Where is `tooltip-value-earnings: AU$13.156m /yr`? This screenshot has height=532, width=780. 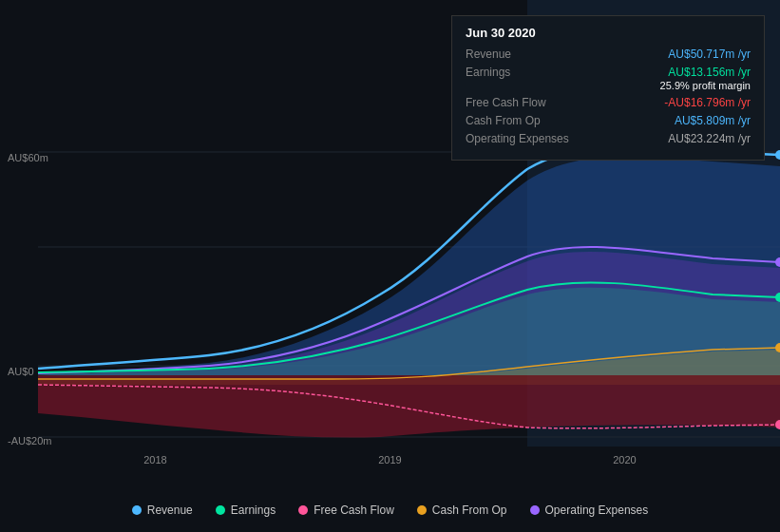 tooltip-value-earnings: AU$13.156m /yr is located at coordinates (705, 72).